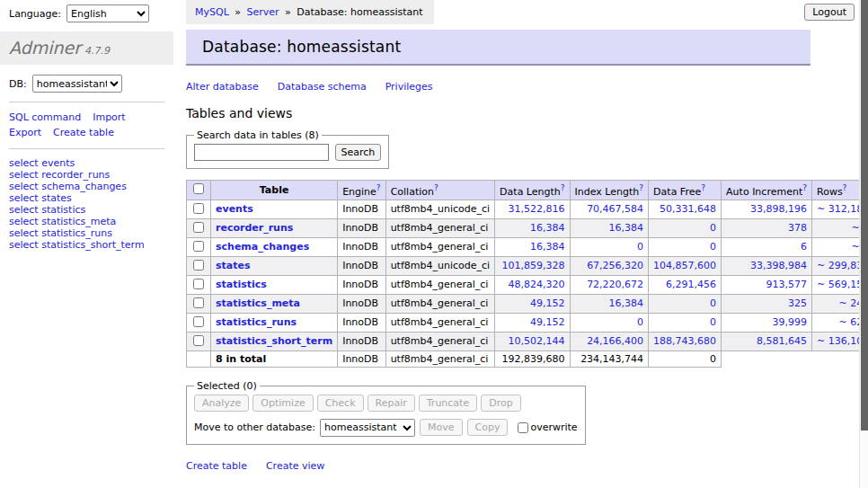  Describe the element at coordinates (275, 191) in the screenshot. I see `column-header-table: Table` at that location.